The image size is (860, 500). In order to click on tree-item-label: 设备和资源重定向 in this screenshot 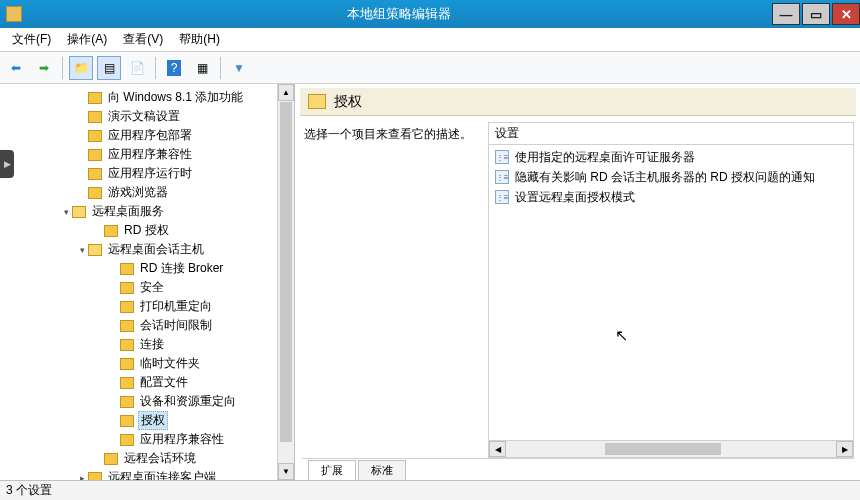, I will do `click(188, 402)`.